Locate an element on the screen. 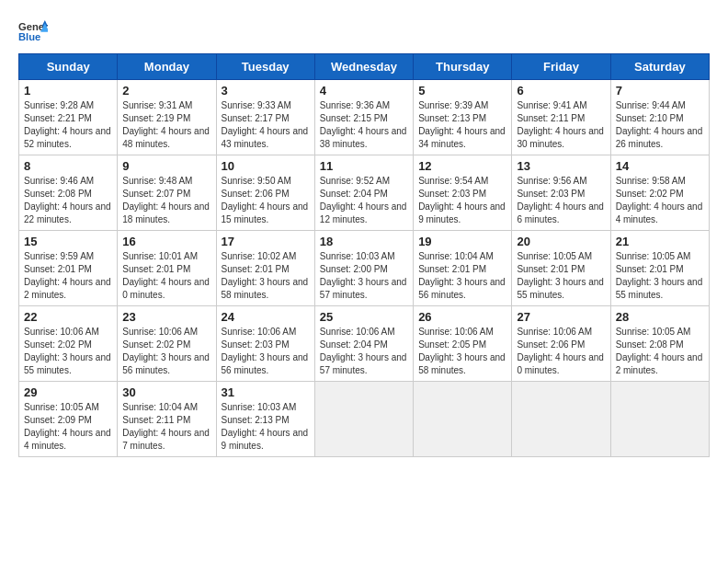 This screenshot has height=563, width=728. calendar-cell: 9 Sunrise: 9:48 AM Sunset: 2:07 PM Dayli… is located at coordinates (167, 193).